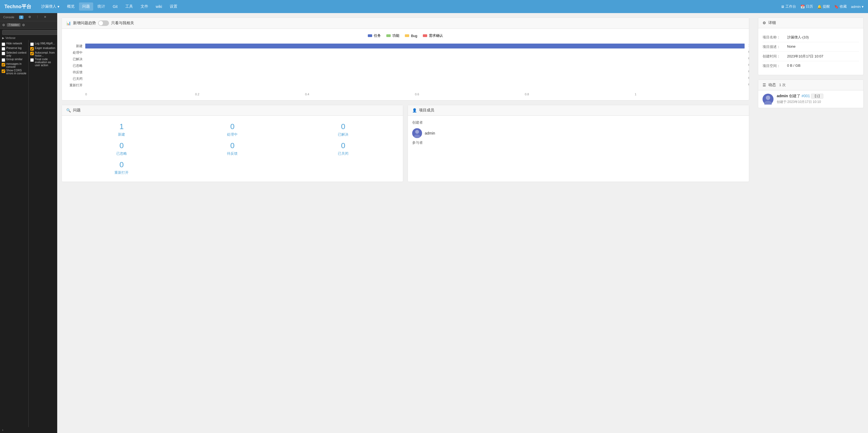 This screenshot has width=868, height=433. What do you see at coordinates (811, 85) in the screenshot?
I see `activity-card-header: ☰ 动态 1 次` at bounding box center [811, 85].